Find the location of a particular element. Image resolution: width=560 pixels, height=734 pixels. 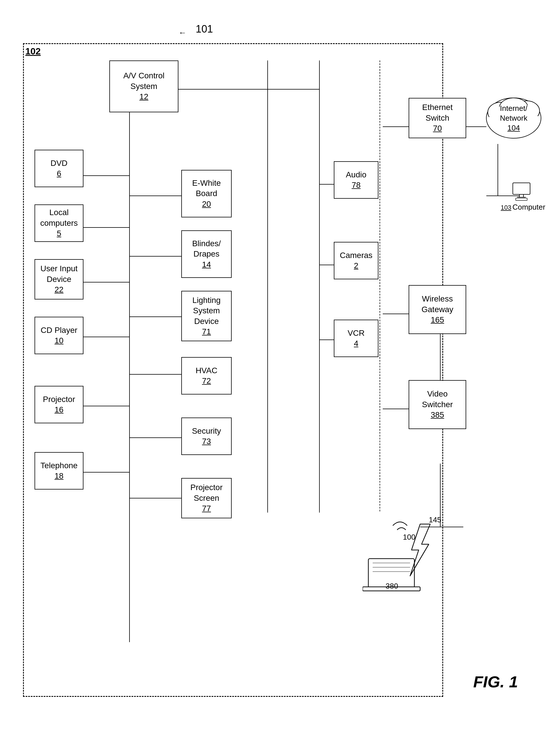

local-computers-num: 5 is located at coordinates (59, 233).